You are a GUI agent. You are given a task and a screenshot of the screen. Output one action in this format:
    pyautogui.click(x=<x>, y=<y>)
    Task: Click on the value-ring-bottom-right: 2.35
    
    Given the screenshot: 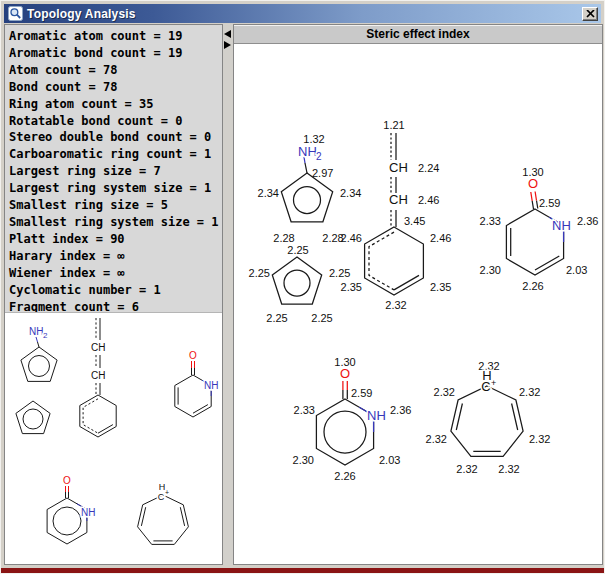 What is the action you would take?
    pyautogui.click(x=440, y=287)
    